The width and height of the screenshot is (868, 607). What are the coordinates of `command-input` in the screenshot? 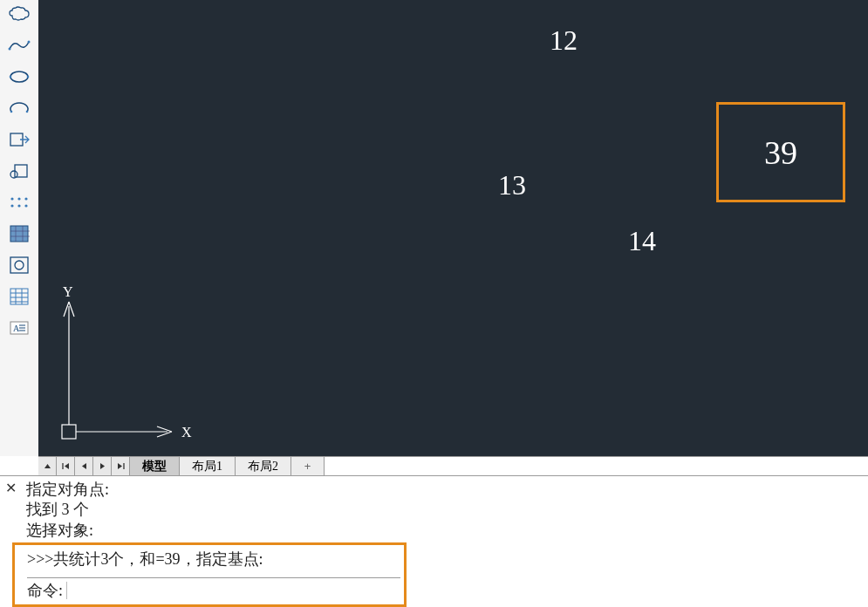 It's located at (234, 590).